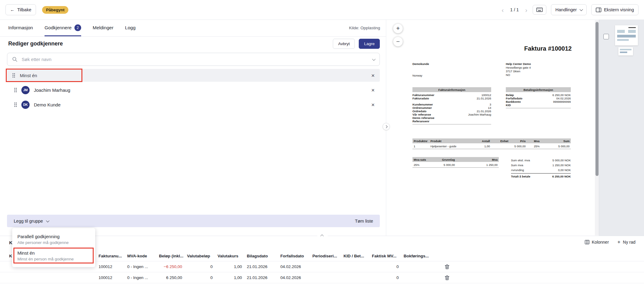  I want to click on page-title: Rediger godkjennere, so click(35, 44).